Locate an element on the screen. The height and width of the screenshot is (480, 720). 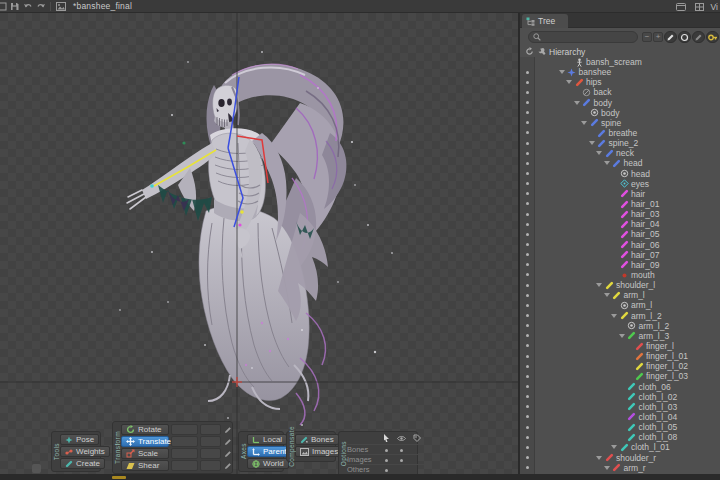
tree-row: hair_01 is located at coordinates (620, 204).